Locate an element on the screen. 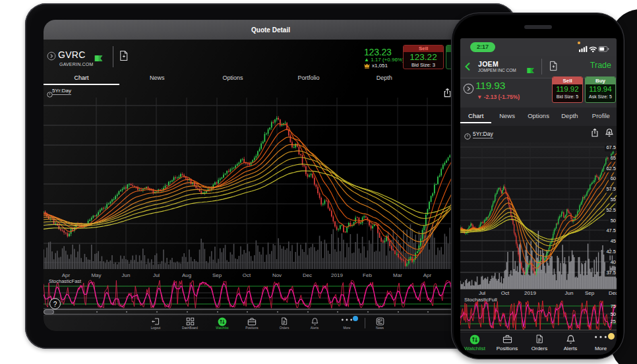 The width and height of the screenshot is (637, 364). svg-text: 67.5 is located at coordinates (611, 148).